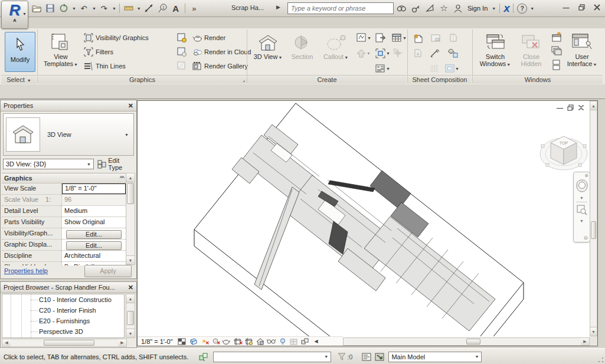  Describe the element at coordinates (131, 288) in the screenshot. I see `project-browser-close-icon: ✕` at that location.